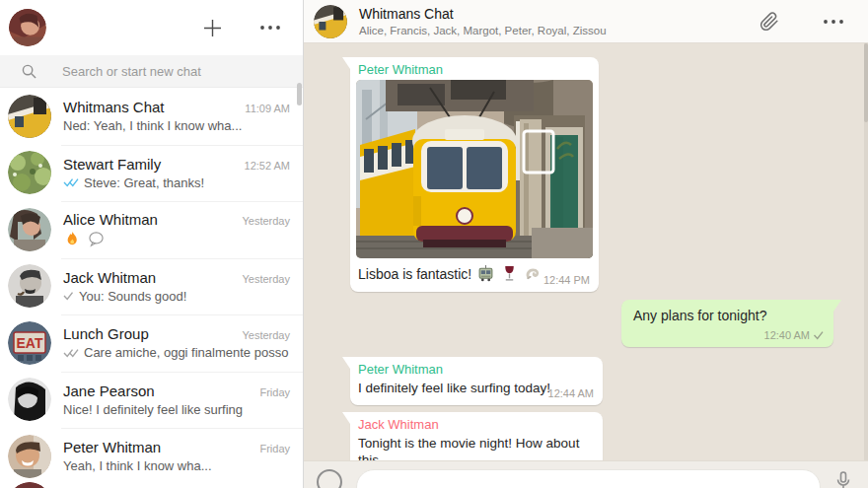 Image resolution: width=868 pixels, height=488 pixels. I want to click on sidebar-scrollbar, so click(300, 95).